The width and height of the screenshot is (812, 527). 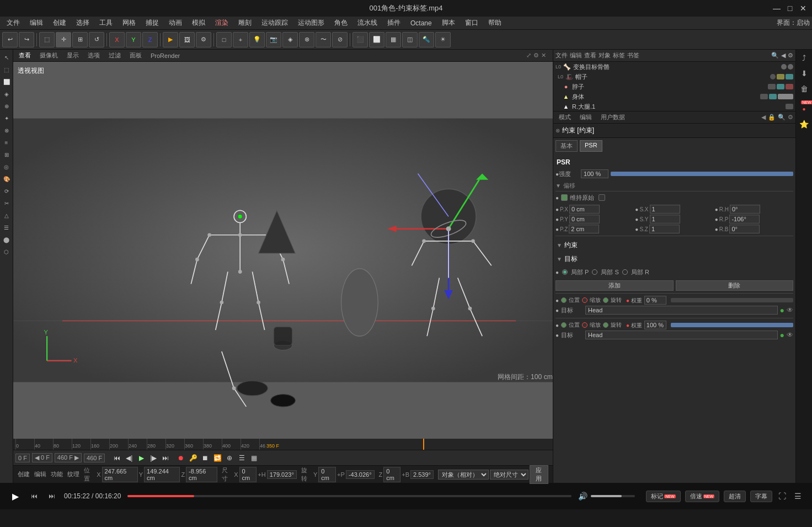 What do you see at coordinates (528, 55) in the screenshot?
I see `expand-icon: ⤢` at bounding box center [528, 55].